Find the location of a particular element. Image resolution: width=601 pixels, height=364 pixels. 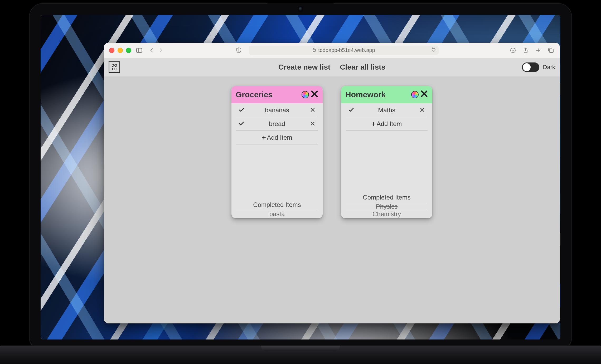

privacy-shield-icon is located at coordinates (239, 50).